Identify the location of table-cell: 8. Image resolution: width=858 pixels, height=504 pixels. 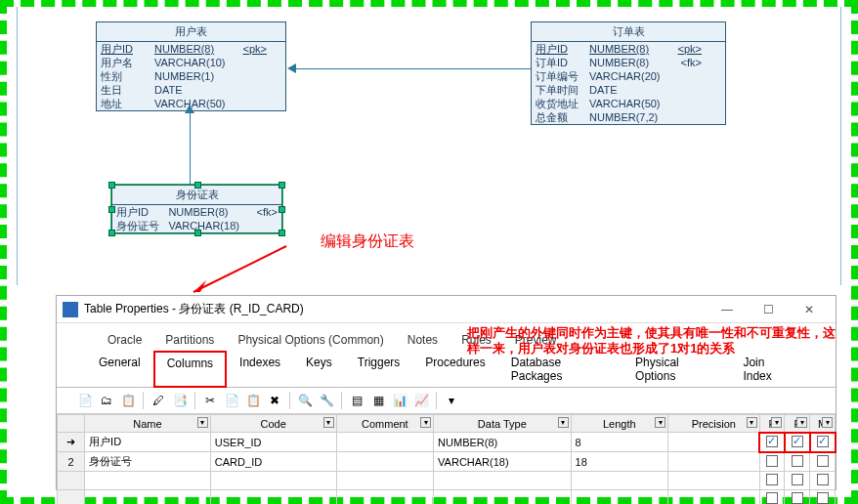
(620, 442).